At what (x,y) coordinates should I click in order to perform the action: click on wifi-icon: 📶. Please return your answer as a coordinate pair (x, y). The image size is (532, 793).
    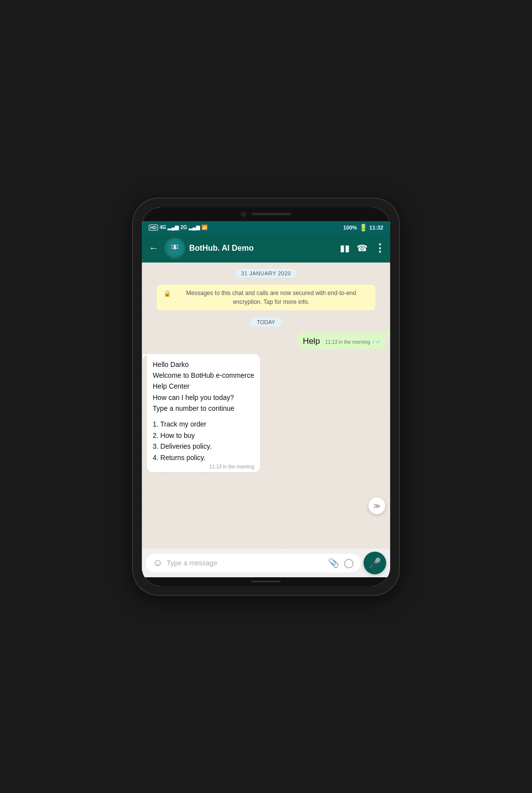
    Looking at the image, I should click on (204, 228).